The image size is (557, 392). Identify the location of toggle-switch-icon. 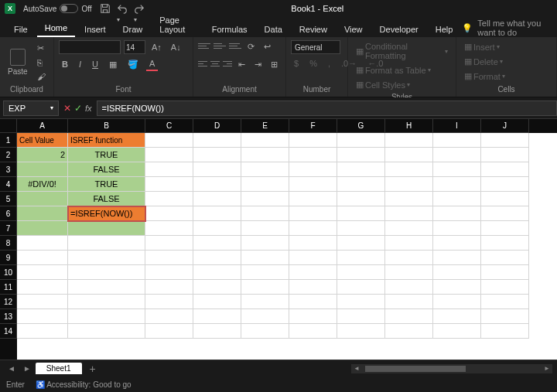
(69, 9).